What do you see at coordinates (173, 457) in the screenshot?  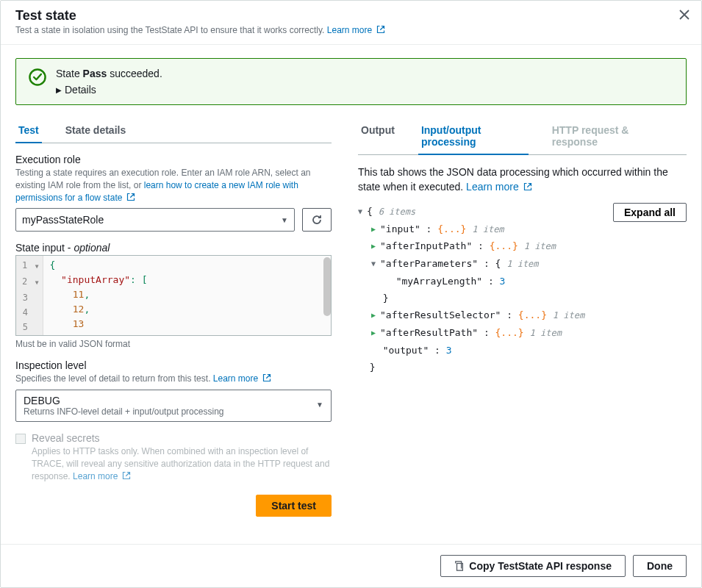 I see `reveal-secrets-row: Reveal secrets Applies to HTTP tasks onl…` at bounding box center [173, 457].